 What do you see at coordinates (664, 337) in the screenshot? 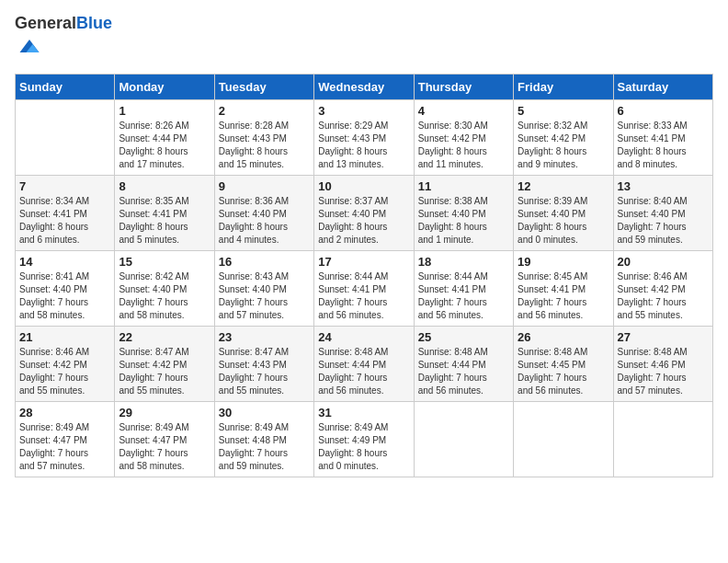
I see `day-number: 27` at bounding box center [664, 337].